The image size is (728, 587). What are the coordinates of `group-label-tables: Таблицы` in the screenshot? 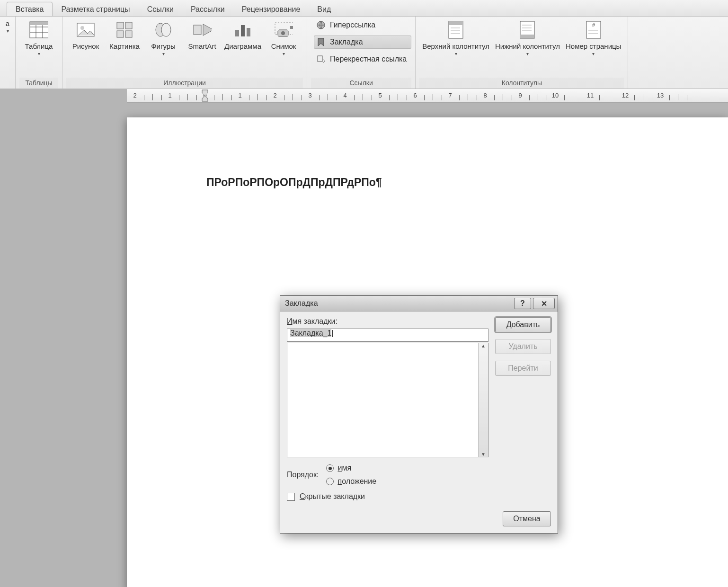 It's located at (39, 83).